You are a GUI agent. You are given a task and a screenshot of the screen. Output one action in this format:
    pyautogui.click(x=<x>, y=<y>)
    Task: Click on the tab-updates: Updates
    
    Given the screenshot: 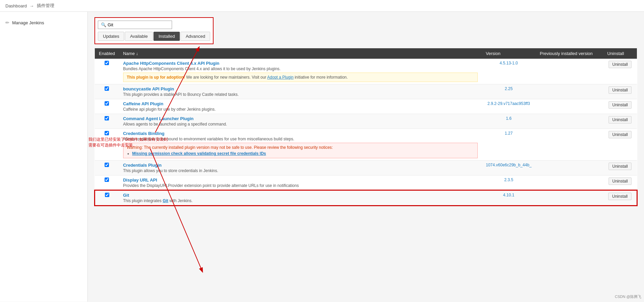 What is the action you would take?
    pyautogui.click(x=111, y=36)
    